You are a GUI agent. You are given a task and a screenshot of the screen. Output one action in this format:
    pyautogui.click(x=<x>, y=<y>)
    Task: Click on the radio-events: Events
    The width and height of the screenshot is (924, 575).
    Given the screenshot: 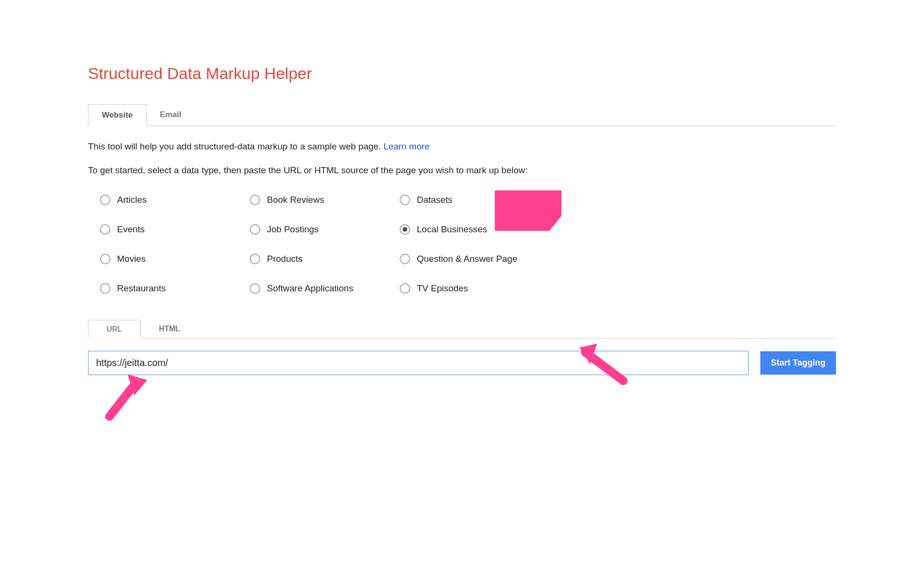 What is the action you would take?
    pyautogui.click(x=175, y=229)
    